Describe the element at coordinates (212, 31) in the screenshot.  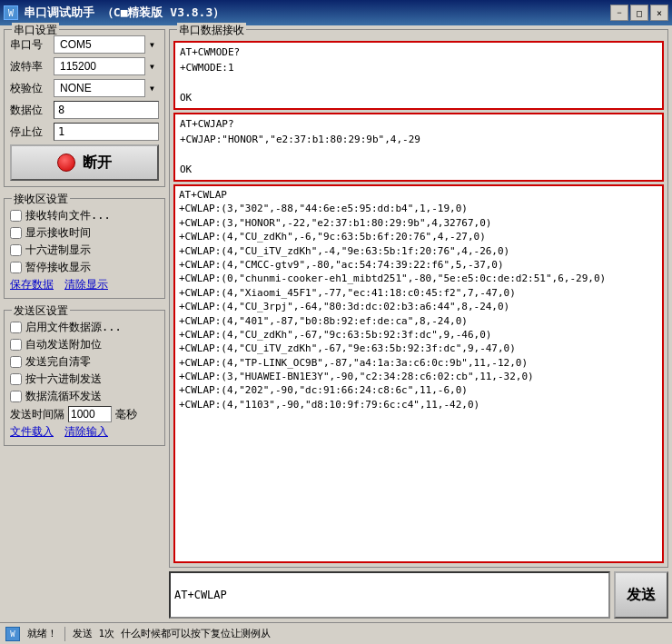
I see `receive-data-title: 串口数据接收` at that location.